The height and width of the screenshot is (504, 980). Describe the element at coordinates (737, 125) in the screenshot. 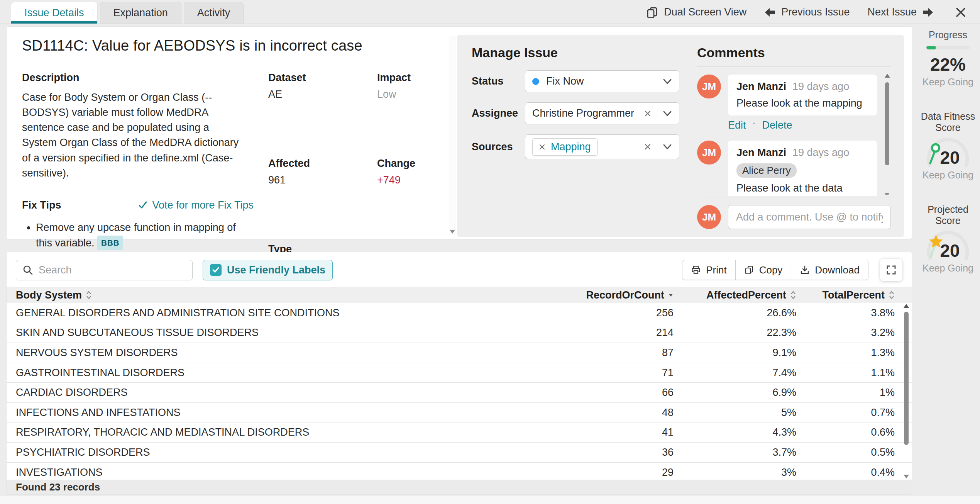

I see `edit-comment-link: Edit` at that location.